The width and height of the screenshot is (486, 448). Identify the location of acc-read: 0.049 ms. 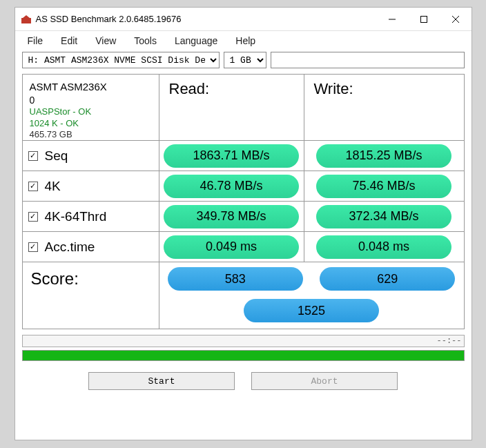
(231, 247).